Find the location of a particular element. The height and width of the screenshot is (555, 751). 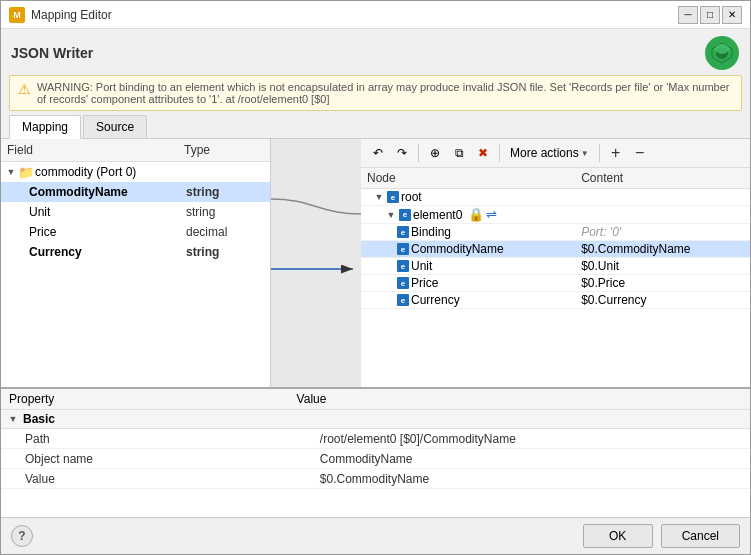

ok-button: OK is located at coordinates (618, 536).